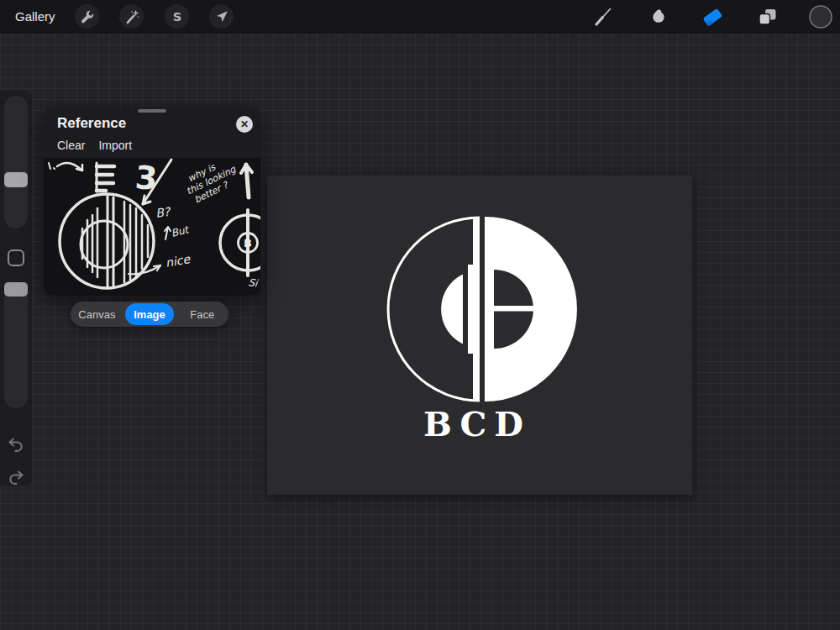  What do you see at coordinates (150, 314) in the screenshot?
I see `reference-tabbar: Canvas Image Face` at bounding box center [150, 314].